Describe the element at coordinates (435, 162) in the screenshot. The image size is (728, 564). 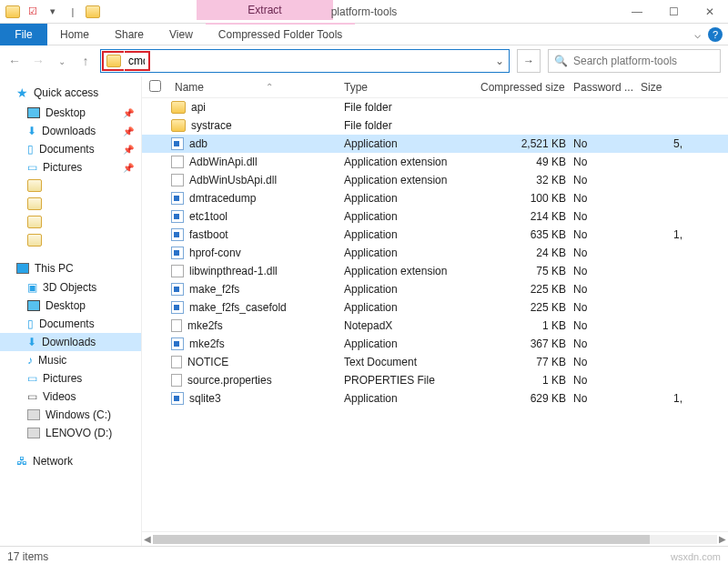
I see `file-row: AdbWinApi.dllApplication extension49 KBN…` at that location.